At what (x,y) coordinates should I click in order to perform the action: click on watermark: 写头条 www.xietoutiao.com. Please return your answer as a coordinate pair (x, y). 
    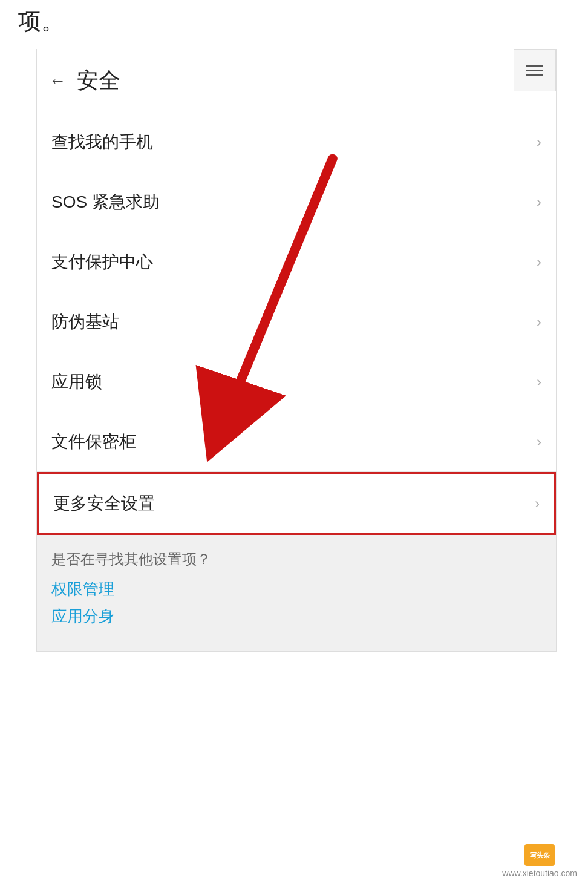
    Looking at the image, I should click on (540, 861).